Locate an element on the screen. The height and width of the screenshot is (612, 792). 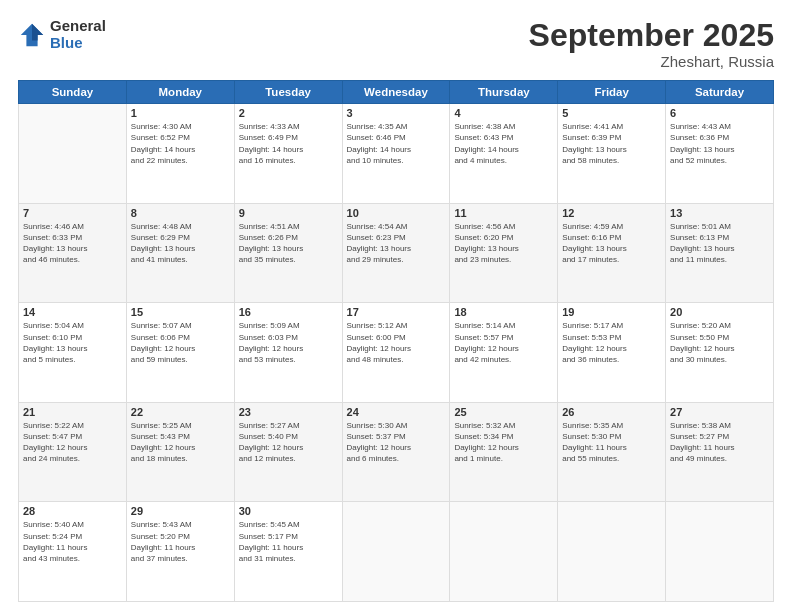
day-number: 5 is located at coordinates (612, 113).